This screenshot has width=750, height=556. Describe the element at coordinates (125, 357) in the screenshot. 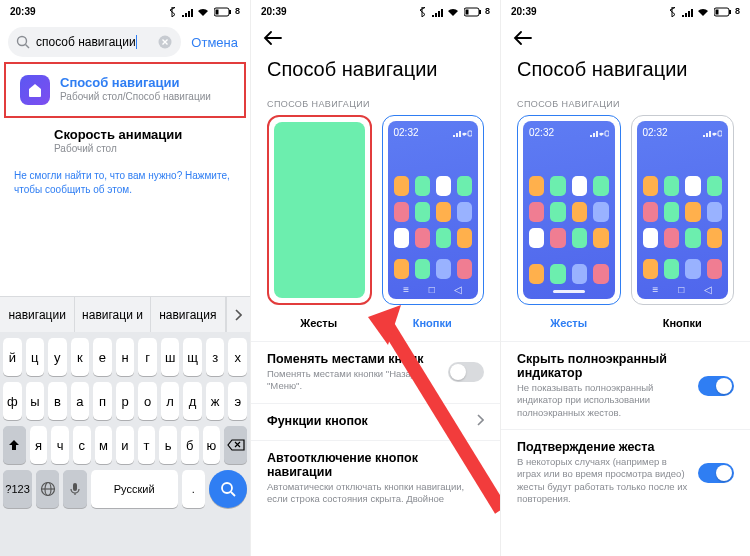

I see `keyboard-row: йцукенгшщзх` at that location.